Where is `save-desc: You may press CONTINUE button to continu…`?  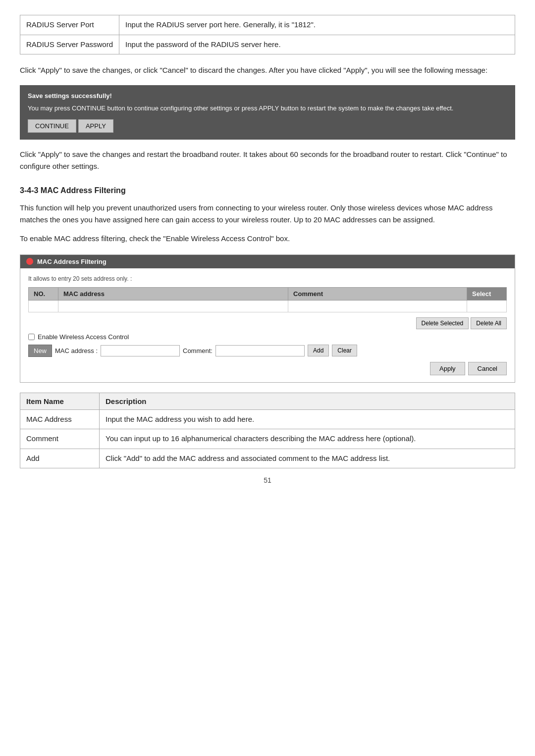
save-desc: You may press CONTINUE button to continu… is located at coordinates (268, 108).